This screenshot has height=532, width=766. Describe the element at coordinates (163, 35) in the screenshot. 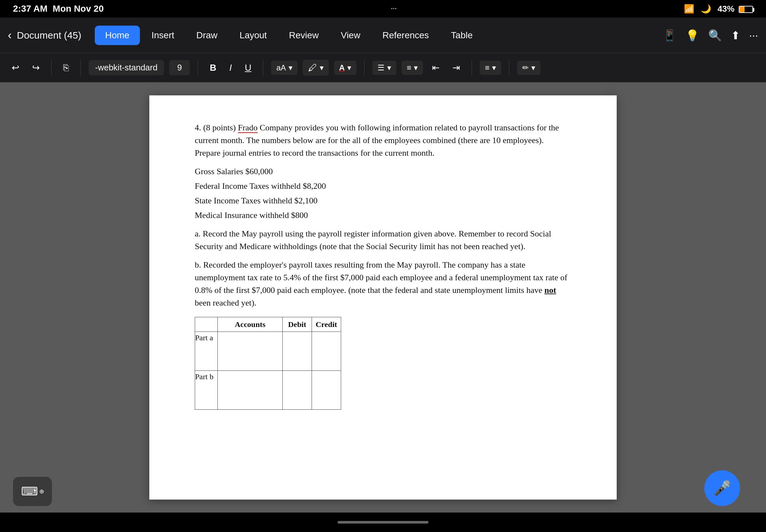

I see `tab-insert: Insert` at that location.